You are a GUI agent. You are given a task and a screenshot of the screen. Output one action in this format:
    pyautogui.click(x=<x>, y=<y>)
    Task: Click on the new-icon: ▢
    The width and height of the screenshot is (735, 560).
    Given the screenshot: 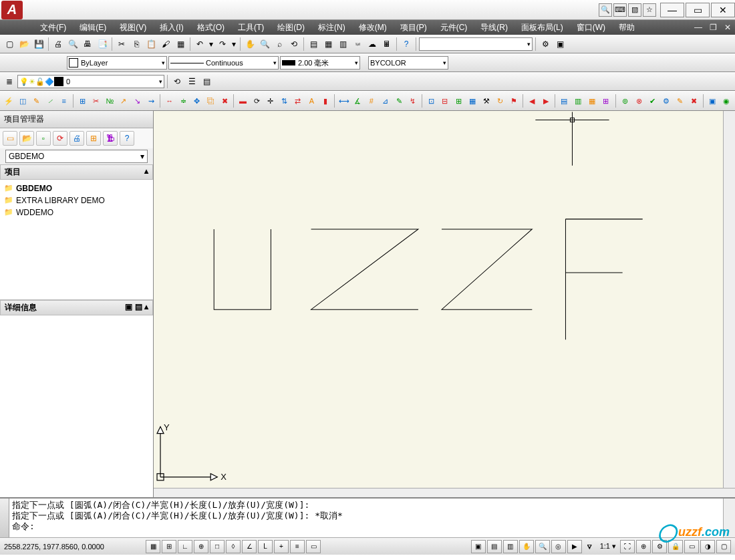 What is the action you would take?
    pyautogui.click(x=9, y=44)
    